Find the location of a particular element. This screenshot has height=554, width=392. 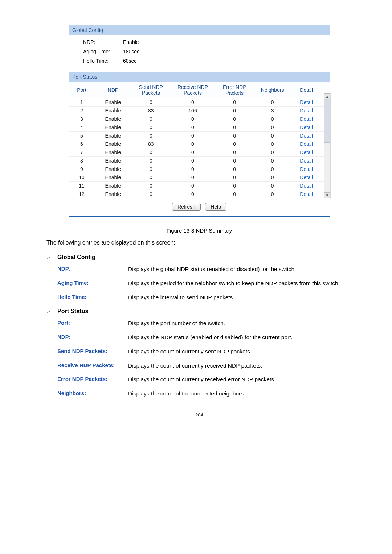

value-ndp: Enable is located at coordinates (131, 42).